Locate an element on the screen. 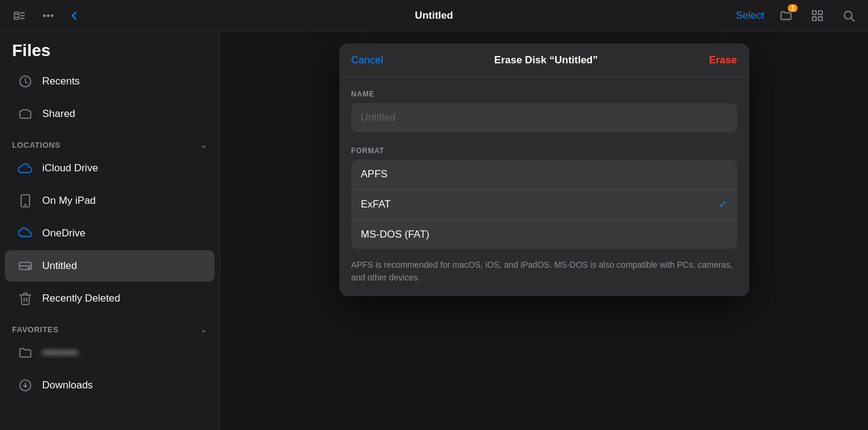 The height and width of the screenshot is (430, 868). top-bar-left is located at coordinates (45, 16).